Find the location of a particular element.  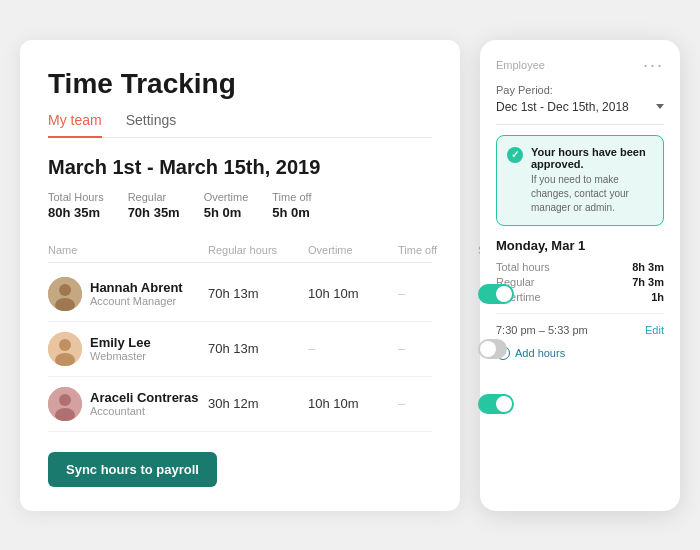

col-timeoff: Time off is located at coordinates (438, 250).